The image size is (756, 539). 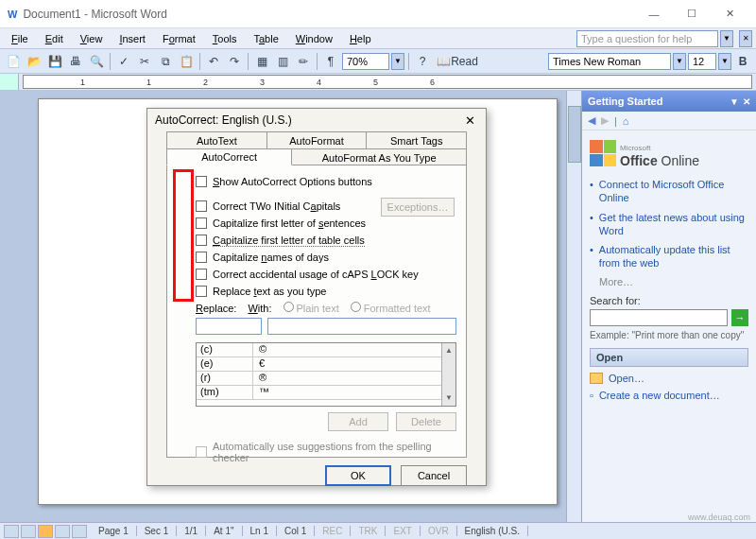 I want to click on with-input, so click(x=362, y=326).